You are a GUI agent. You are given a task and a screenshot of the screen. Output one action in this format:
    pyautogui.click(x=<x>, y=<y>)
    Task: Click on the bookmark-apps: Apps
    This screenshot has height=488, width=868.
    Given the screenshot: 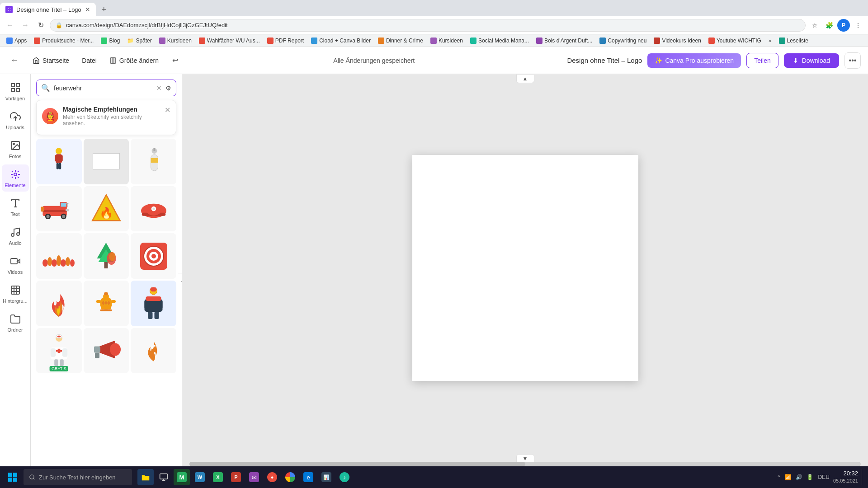 What is the action you would take?
    pyautogui.click(x=16, y=41)
    